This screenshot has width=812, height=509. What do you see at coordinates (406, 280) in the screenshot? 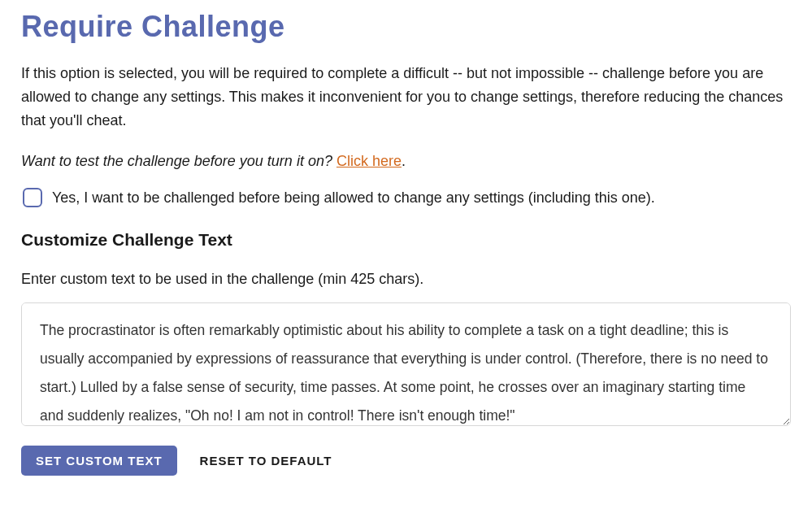
I see `customize-instruction: Enter custom text to be used in the chal…` at bounding box center [406, 280].